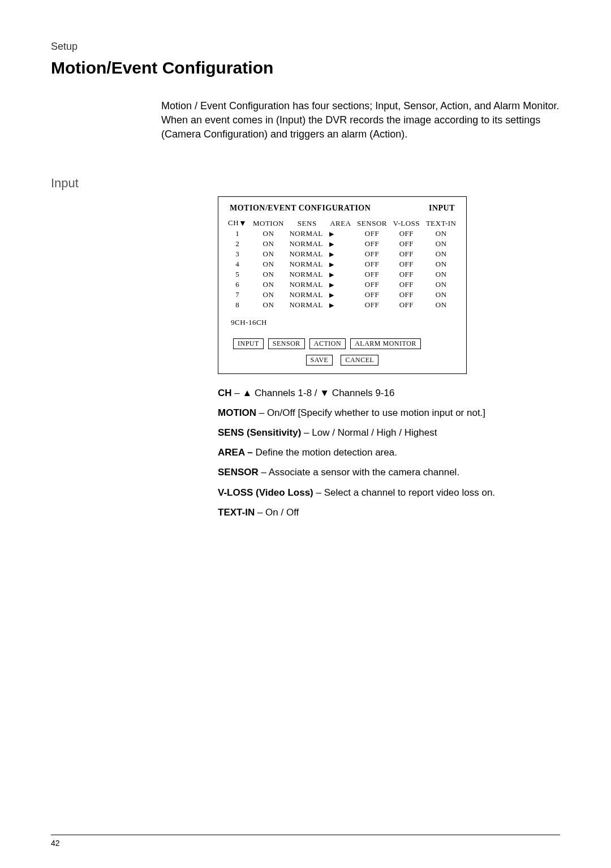  I want to click on button-row: SAVE CANCEL, so click(342, 360).